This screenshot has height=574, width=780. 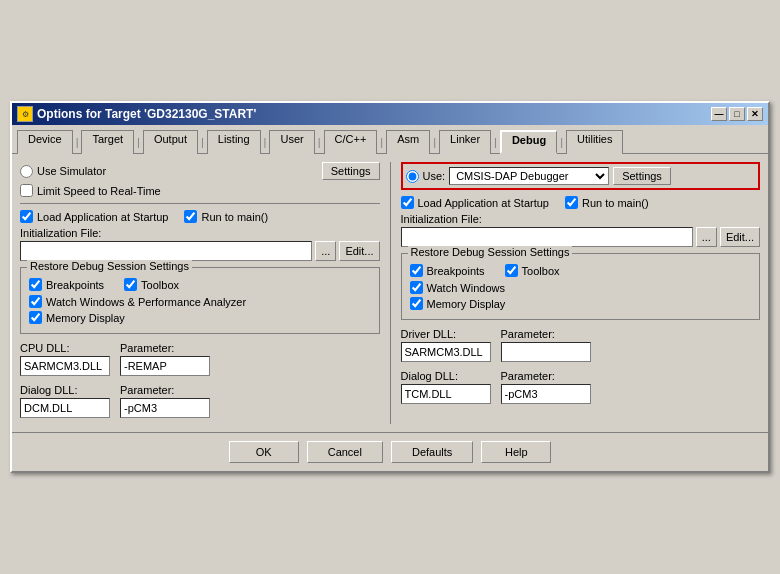 I want to click on tab-utilities: Utilities, so click(x=594, y=142).